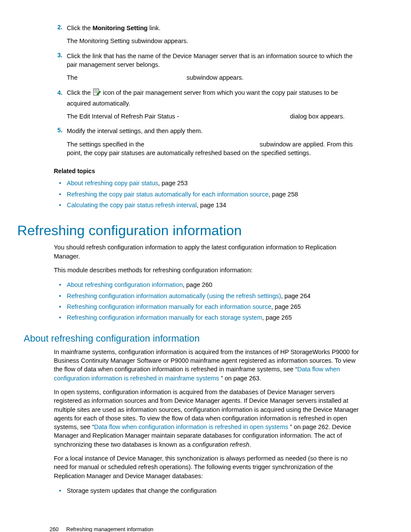  Describe the element at coordinates (210, 194) in the screenshot. I see `related-topics-list: About refreshing copy pair status, page …` at that location.